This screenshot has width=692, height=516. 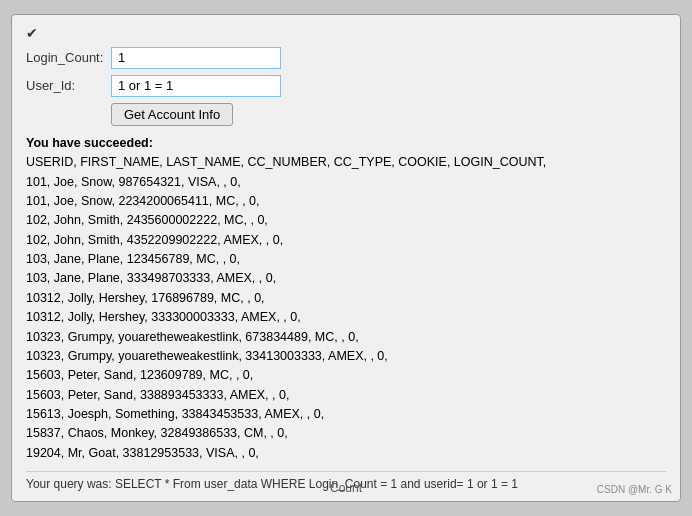 I want to click on result-line: 103, Jane, Plane, 333498703333, AMEX, , …, so click(x=346, y=278).